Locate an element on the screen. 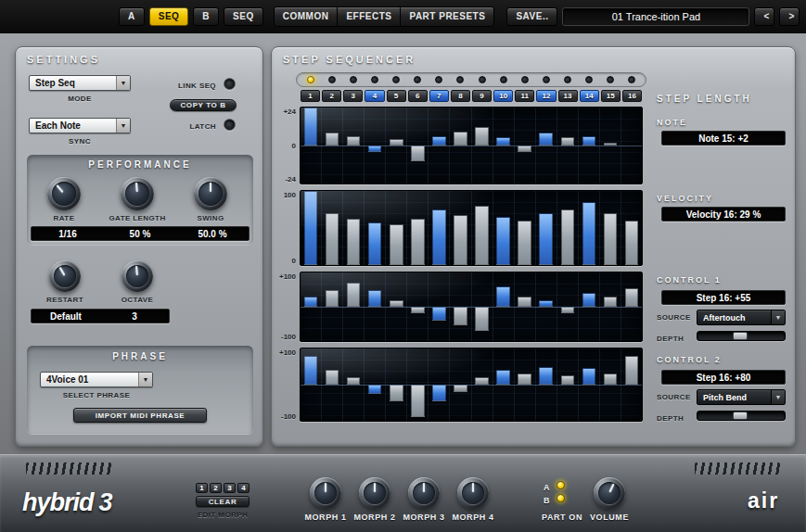 This screenshot has height=532, width=806. import-midi-phrase-button: IMPORT MIDI PHRASE is located at coordinates (140, 415).